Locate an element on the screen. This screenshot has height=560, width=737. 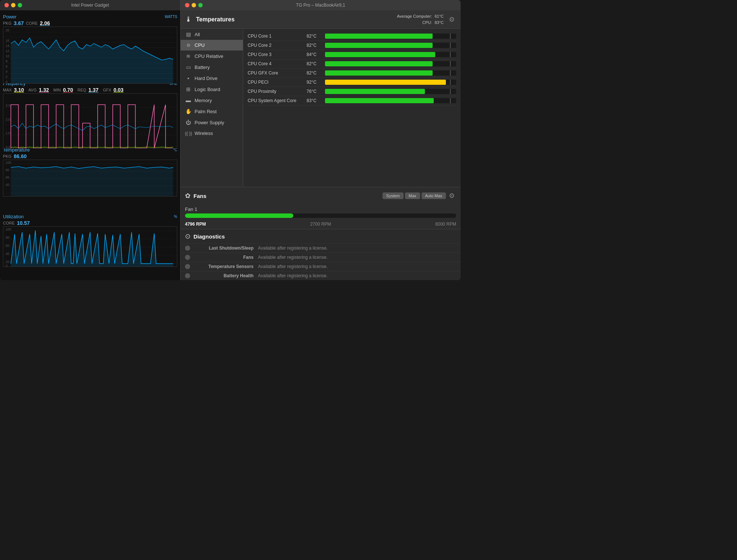
power-title: Power is located at coordinates (10, 17).